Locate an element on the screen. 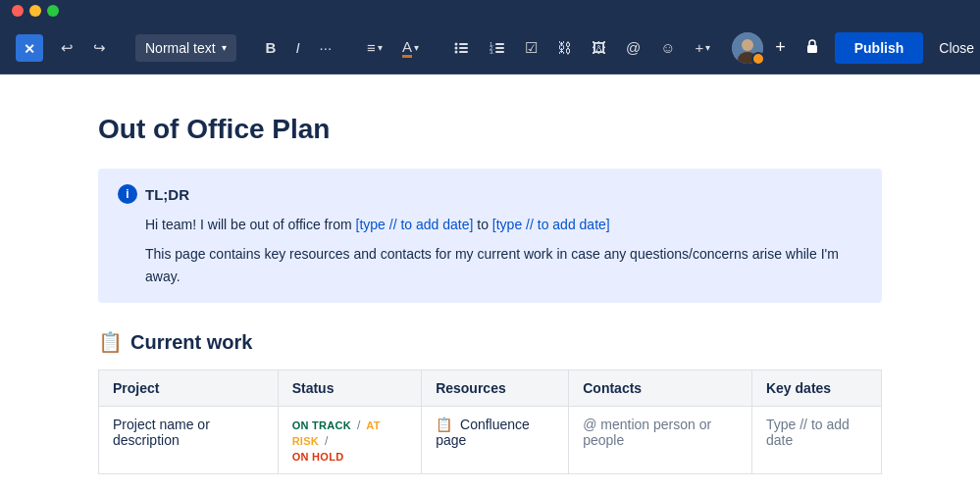  publish-button: Publish is located at coordinates (879, 48).